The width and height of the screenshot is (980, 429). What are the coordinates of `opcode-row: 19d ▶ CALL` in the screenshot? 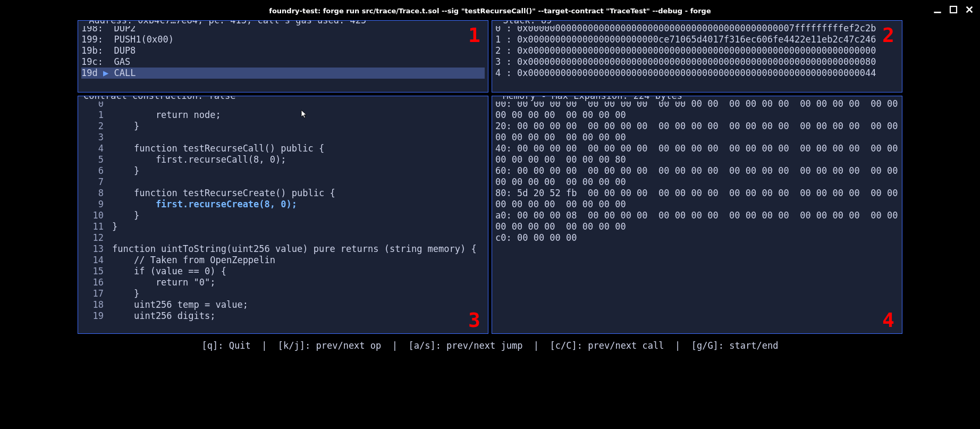 It's located at (283, 73).